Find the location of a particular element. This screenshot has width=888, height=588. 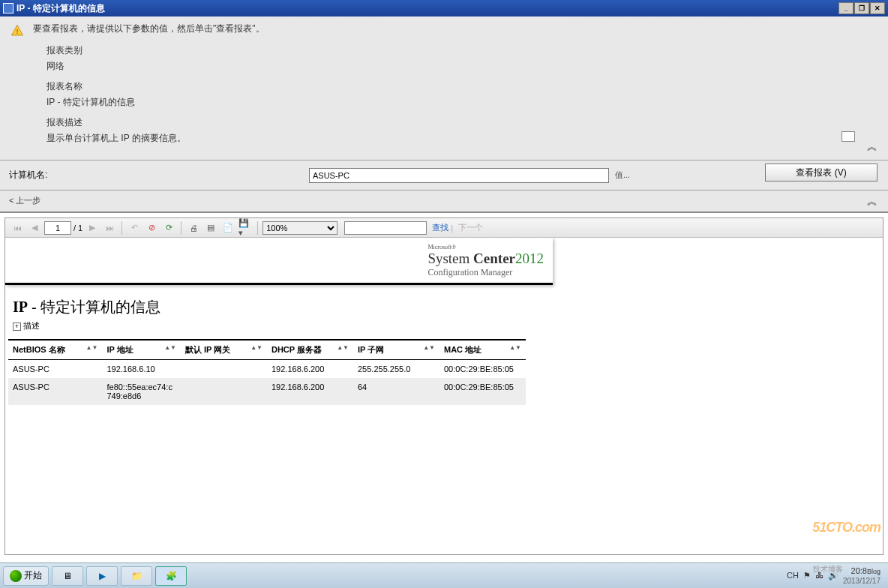

find-next-link: 下一个 is located at coordinates (471, 228).